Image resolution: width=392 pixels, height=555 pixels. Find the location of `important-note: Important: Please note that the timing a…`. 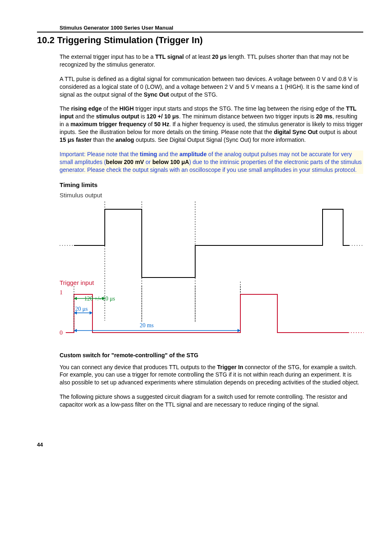

important-note: Important: Please note that the timing a… is located at coordinates (211, 162).